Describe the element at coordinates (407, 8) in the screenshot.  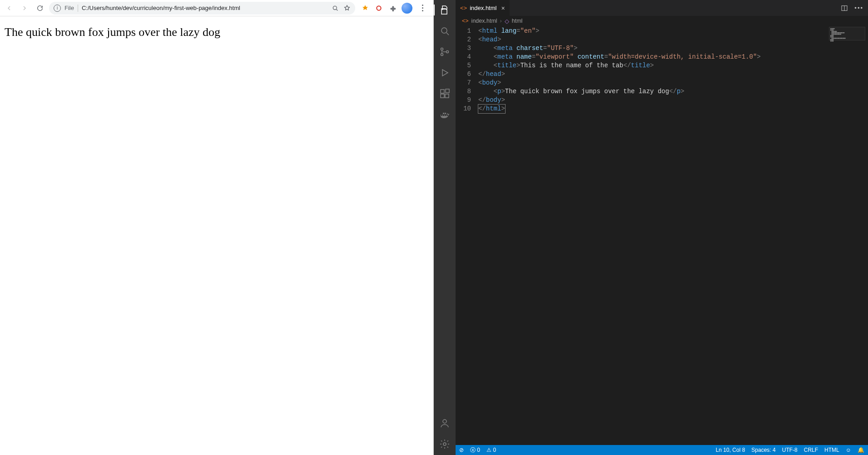
I see `profile-avatar` at that location.